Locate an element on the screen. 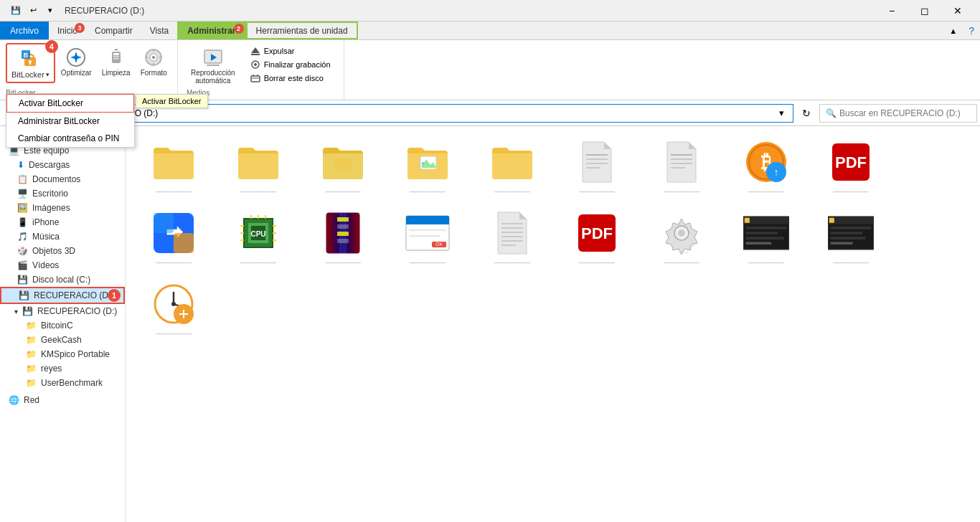 Image resolution: width=980 pixels, height=522 pixels. reproduccion-button: Reproducción automática is located at coordinates (213, 65).